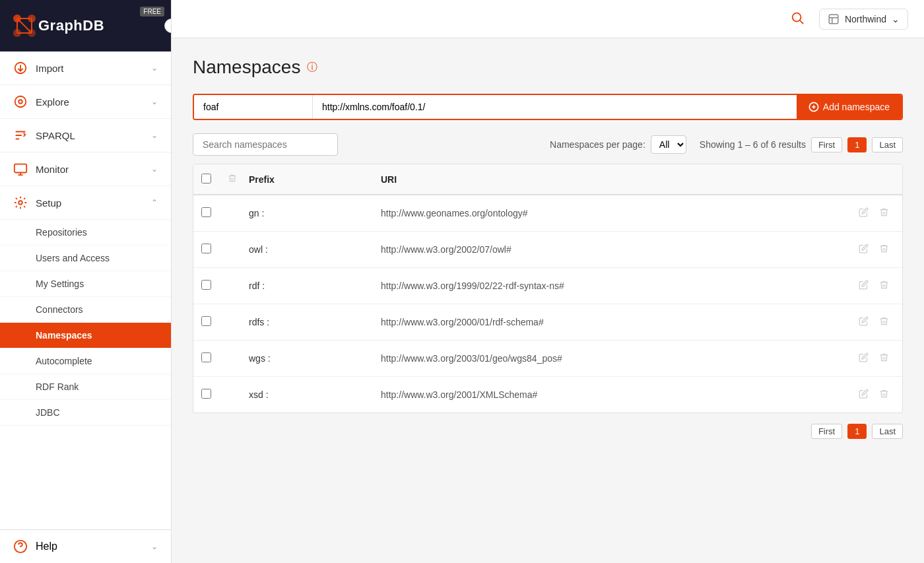 Image resolution: width=924 pixels, height=563 pixels. What do you see at coordinates (876, 395) in the screenshot?
I see `row-actions-xsd` at bounding box center [876, 395].